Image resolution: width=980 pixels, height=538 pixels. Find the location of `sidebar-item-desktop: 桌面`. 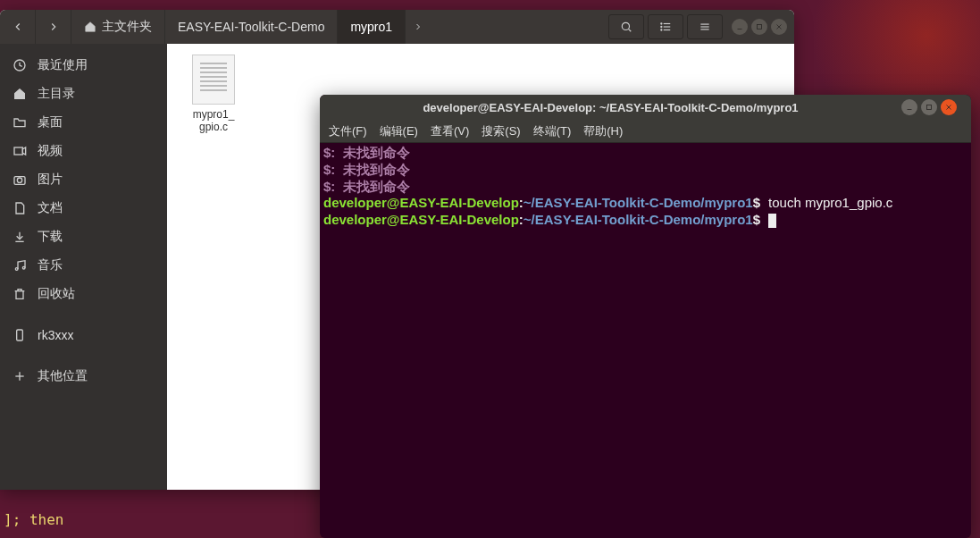

sidebar-item-desktop: 桌面 is located at coordinates (84, 122).